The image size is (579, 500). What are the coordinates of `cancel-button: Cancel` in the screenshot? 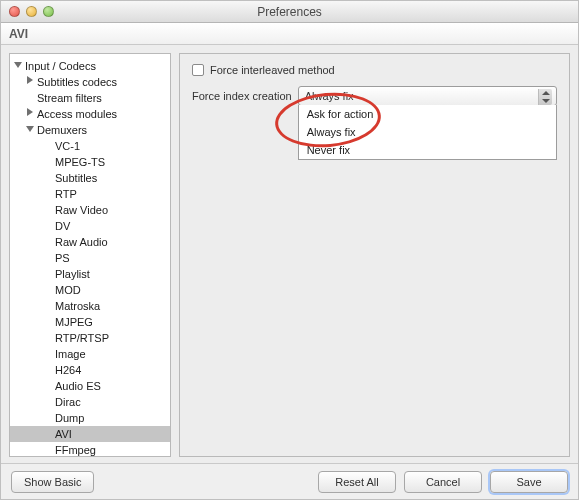 It's located at (443, 482).